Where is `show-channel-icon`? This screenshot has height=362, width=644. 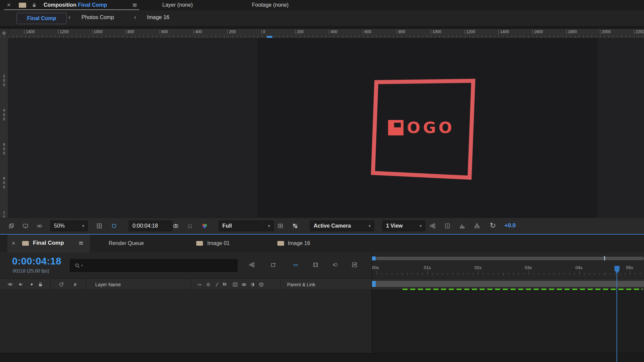 show-channel-icon is located at coordinates (205, 226).